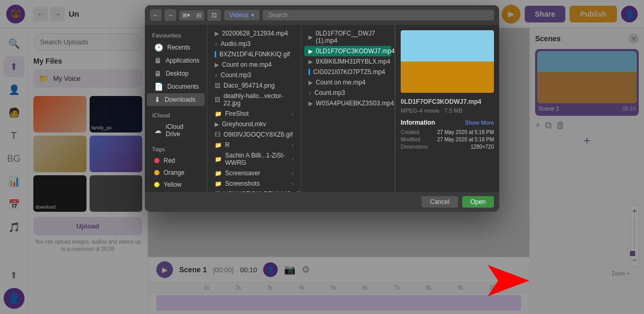 This screenshot has width=644, height=314. Describe the element at coordinates (157, 100) in the screenshot. I see `downloads-icon: ⬇` at that location.